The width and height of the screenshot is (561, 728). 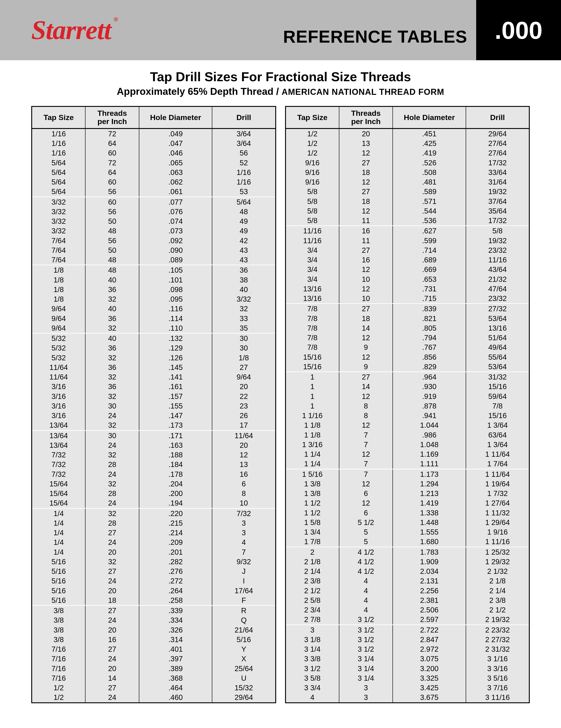 What do you see at coordinates (176, 270) in the screenshot?
I see `cell-hole-diameter: .105` at bounding box center [176, 270].